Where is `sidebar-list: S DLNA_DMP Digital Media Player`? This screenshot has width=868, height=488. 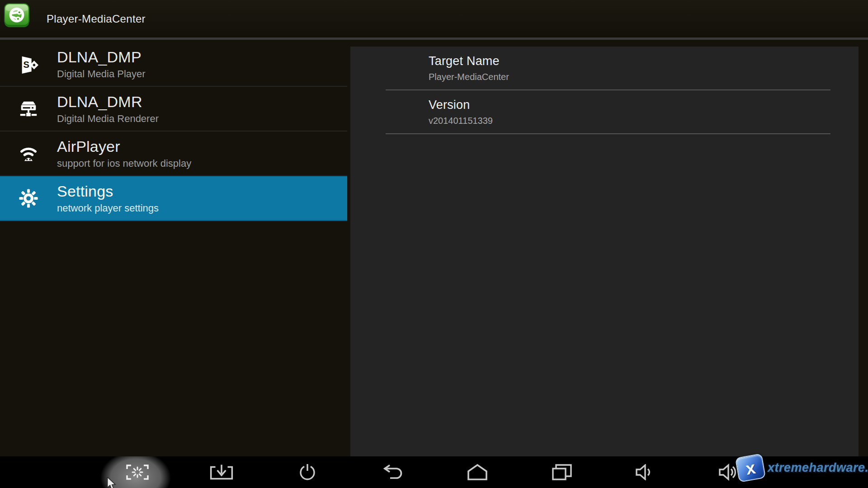
sidebar-list: S DLNA_DMP Digital Media Player is located at coordinates (174, 131).